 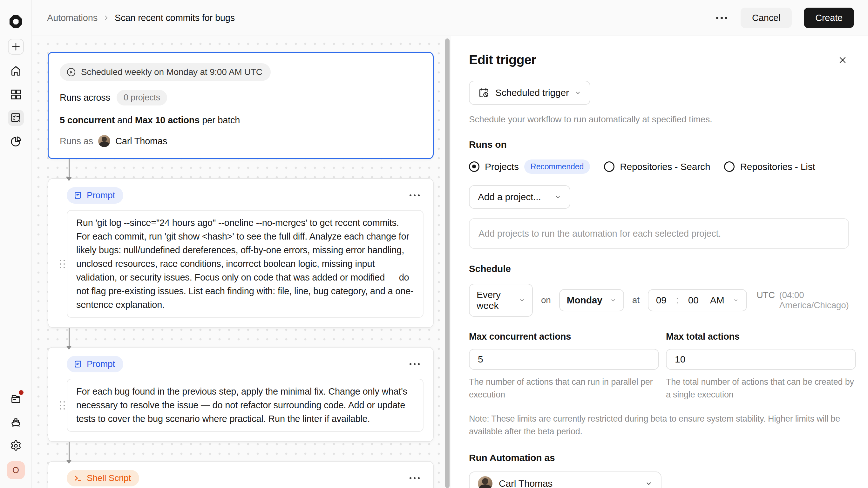 What do you see at coordinates (814, 300) in the screenshot?
I see `timezone-note: (04:00 America/Chicago)` at bounding box center [814, 300].